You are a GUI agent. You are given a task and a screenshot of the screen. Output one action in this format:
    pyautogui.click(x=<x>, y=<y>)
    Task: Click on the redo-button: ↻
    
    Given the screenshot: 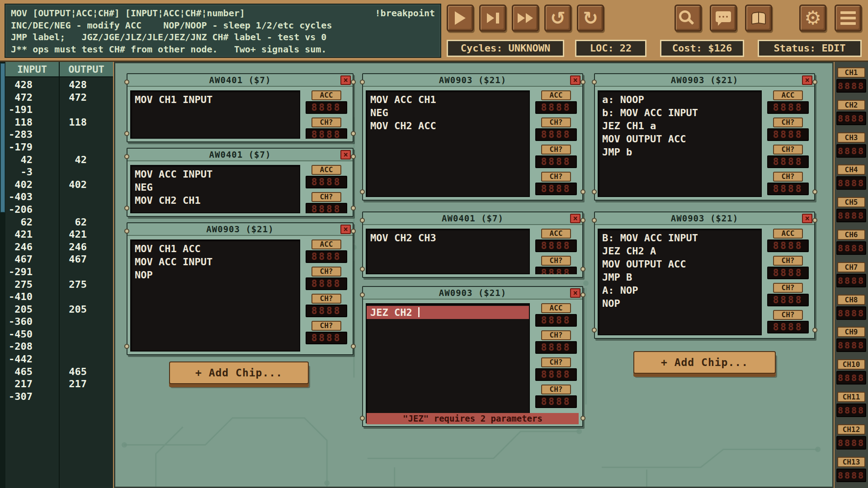 What is the action you would take?
    pyautogui.click(x=590, y=18)
    